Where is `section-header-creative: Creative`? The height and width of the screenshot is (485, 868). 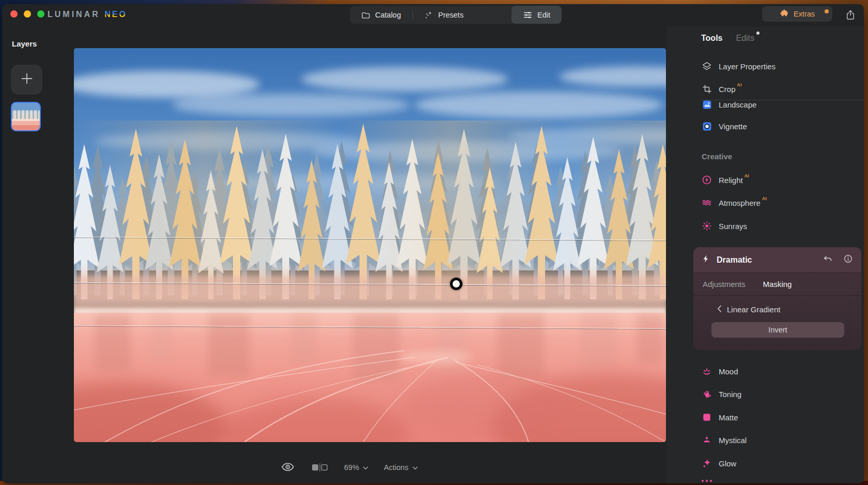 section-header-creative: Creative is located at coordinates (717, 156).